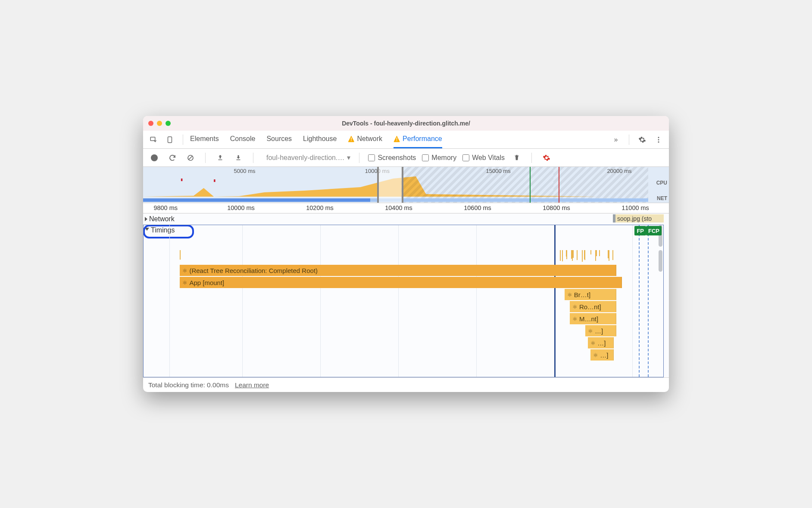  Describe the element at coordinates (556, 208) in the screenshot. I see `ruler-tick: 10800 ms` at that location.